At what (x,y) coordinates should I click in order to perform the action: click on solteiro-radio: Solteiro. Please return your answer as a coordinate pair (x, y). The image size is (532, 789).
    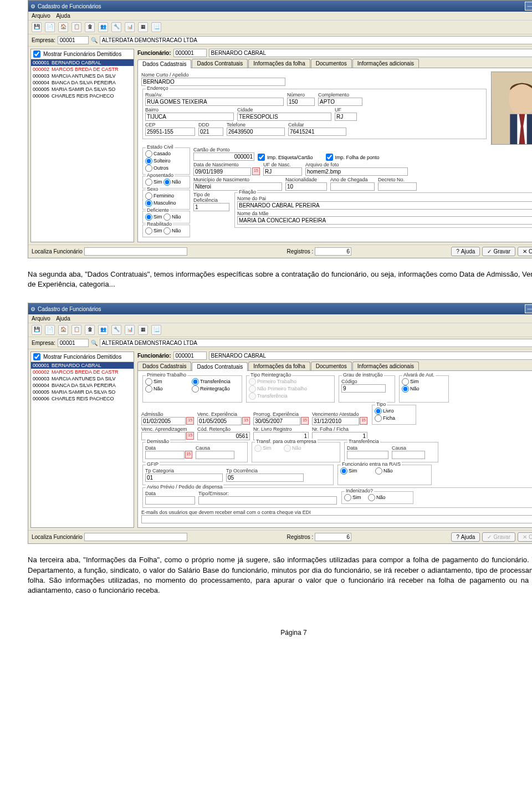
    Looking at the image, I should click on (166, 161).